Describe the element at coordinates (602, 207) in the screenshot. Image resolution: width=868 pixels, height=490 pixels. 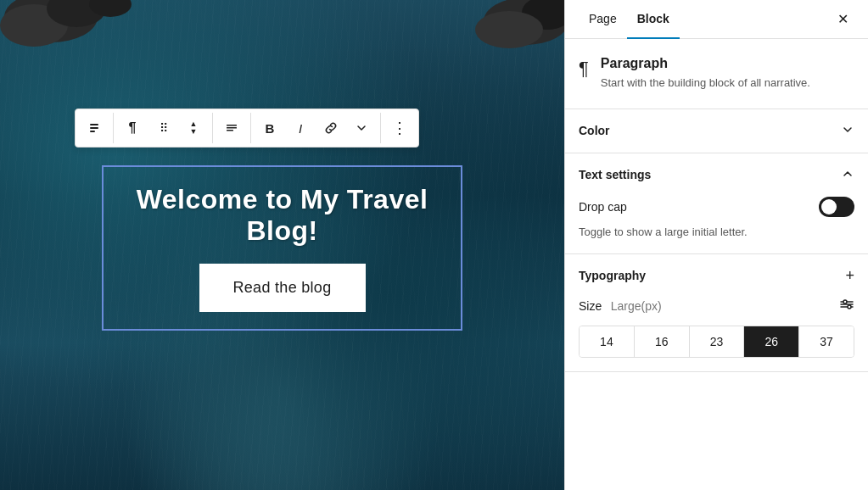
I see `drop-cap-label: Drop cap` at that location.